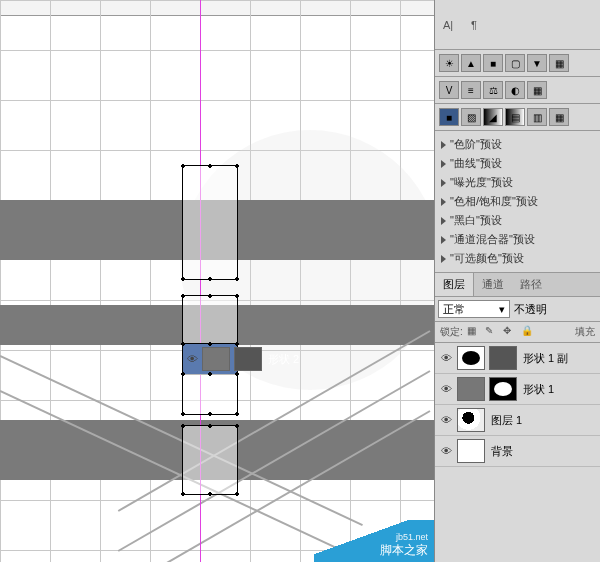 The image size is (600, 562). Describe the element at coordinates (474, 309) in the screenshot. I see `blend-mode-select: 正常▾` at that location.